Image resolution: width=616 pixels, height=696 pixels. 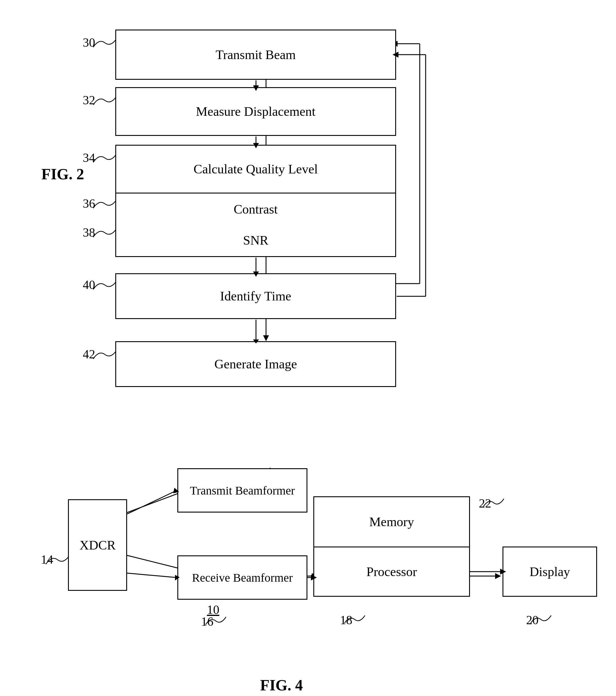 I want to click on step-42-box: Generate Image, so click(x=256, y=364).